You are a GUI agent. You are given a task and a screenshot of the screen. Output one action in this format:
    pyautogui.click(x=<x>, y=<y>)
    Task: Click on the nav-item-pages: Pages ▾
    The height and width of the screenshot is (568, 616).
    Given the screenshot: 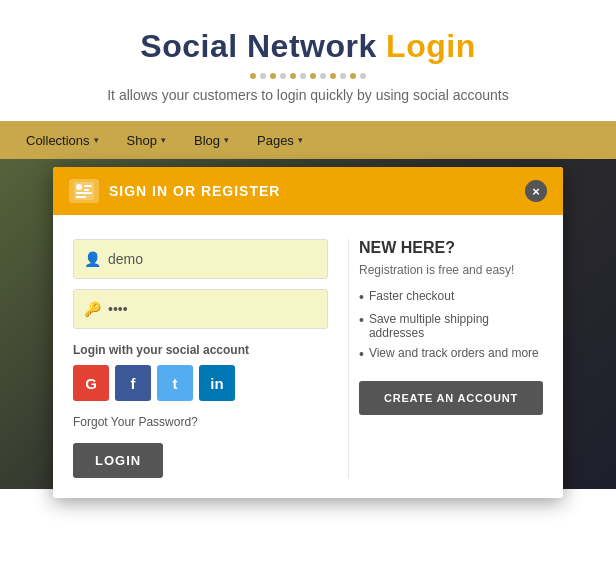 What is the action you would take?
    pyautogui.click(x=280, y=140)
    